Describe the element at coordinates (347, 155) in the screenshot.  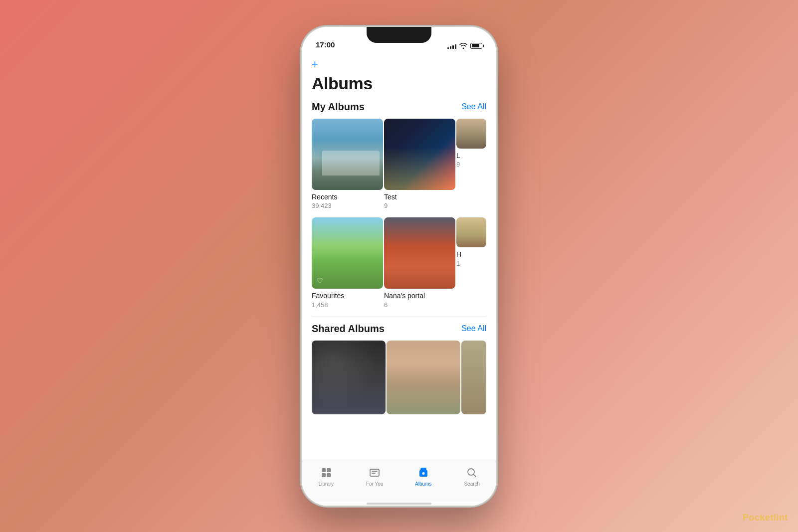
I see `album-recents-thumb` at that location.